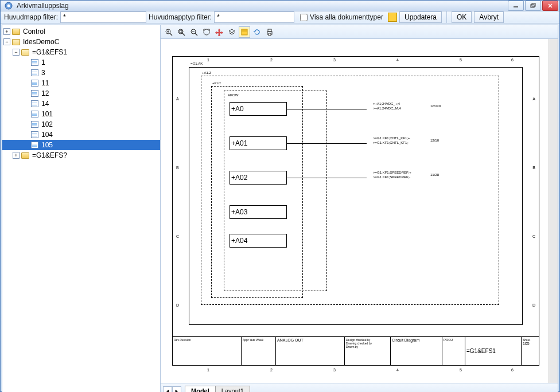 Image resolution: width=560 pixels, height=392 pixels. I want to click on view-mode-icon, so click(244, 32).